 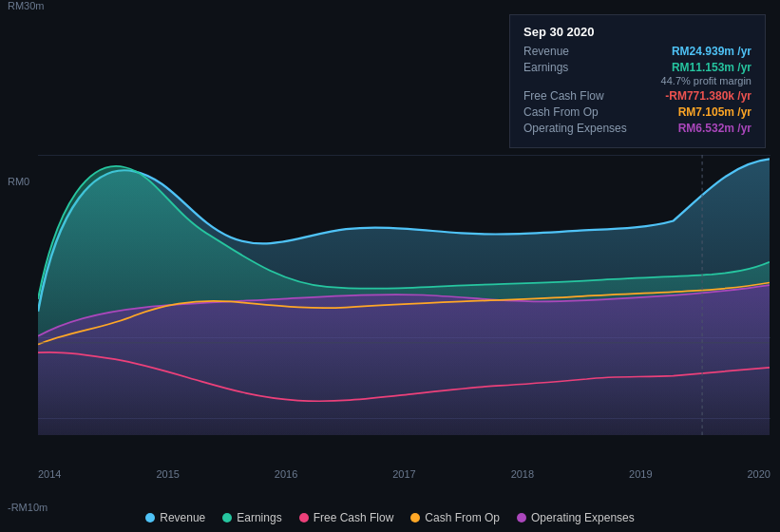 What do you see at coordinates (714, 128) in the screenshot?
I see `tooltip-opex-value: RM6.532m /yr` at bounding box center [714, 128].